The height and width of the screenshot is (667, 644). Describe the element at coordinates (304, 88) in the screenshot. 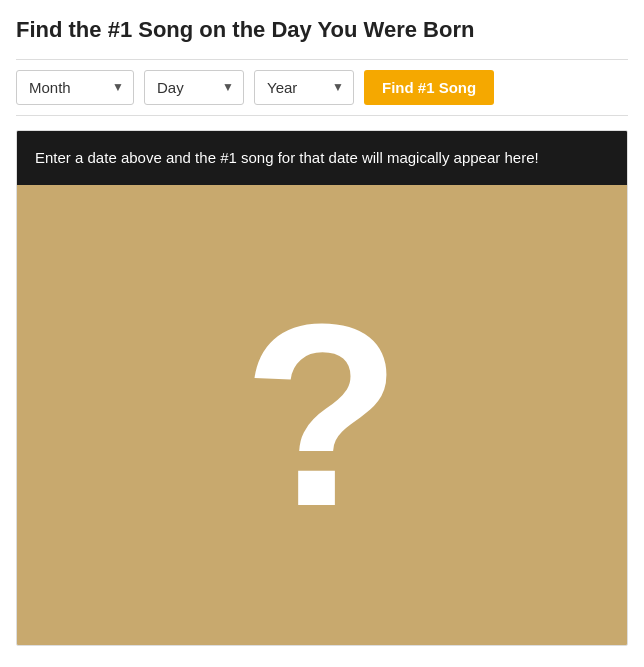

I see `year-dropdown-wrapper: Year202620252024202320222021202020192018…` at that location.